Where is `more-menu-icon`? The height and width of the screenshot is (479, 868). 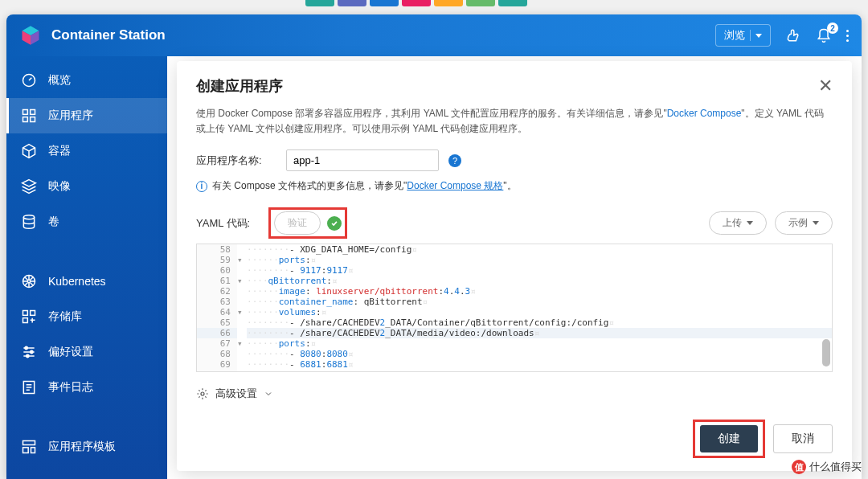
more-menu-icon is located at coordinates (847, 35).